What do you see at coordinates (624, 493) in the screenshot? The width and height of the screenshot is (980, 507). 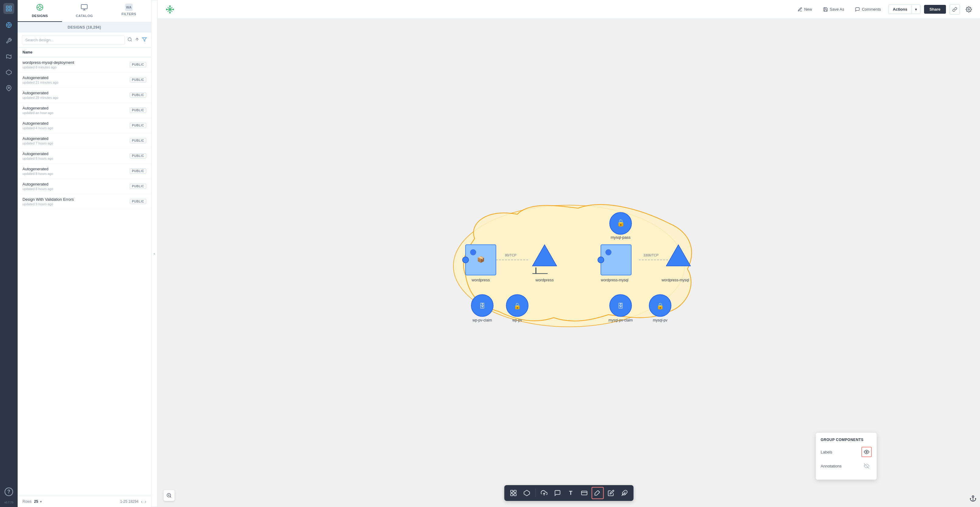 I see `pen-tool-btn` at bounding box center [624, 493].